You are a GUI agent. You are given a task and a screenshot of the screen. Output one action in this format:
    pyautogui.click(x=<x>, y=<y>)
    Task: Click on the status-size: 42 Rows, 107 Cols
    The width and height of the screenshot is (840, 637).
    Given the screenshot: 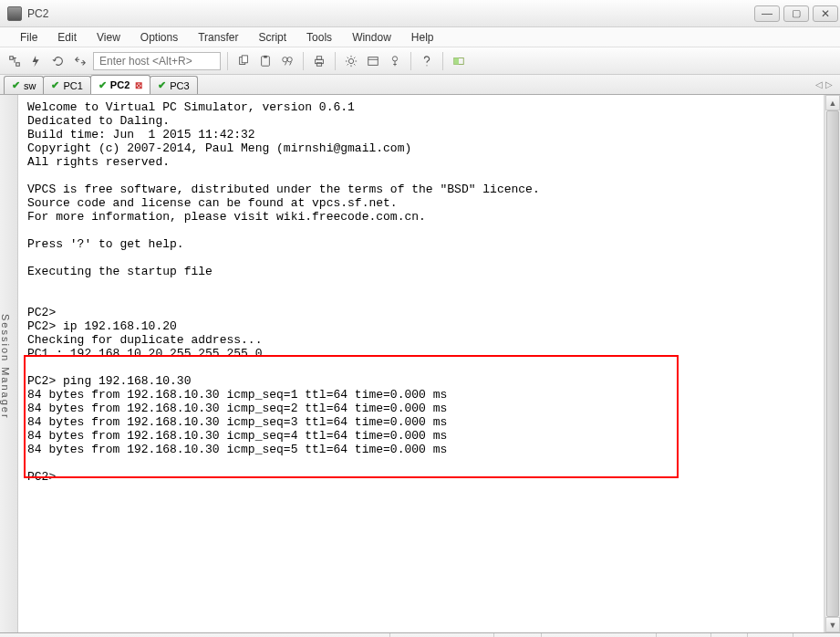 What is the action you would take?
    pyautogui.click(x=599, y=635)
    